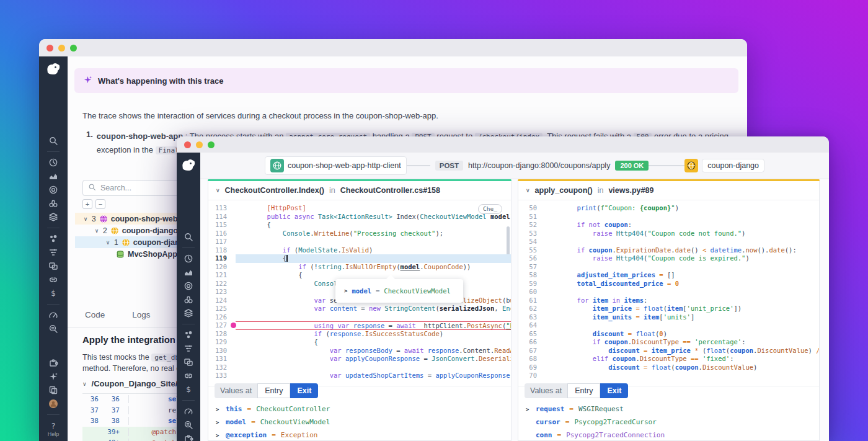 This screenshot has width=868, height=441. What do you see at coordinates (218, 301) in the screenshot?
I see `line-number: 124` at bounding box center [218, 301].